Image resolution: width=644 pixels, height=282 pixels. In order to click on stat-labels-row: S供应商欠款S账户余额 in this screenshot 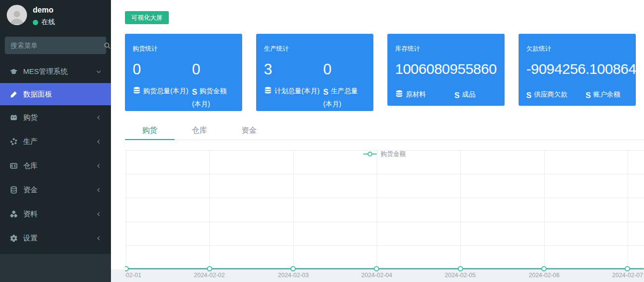, I will do `click(577, 93)`.